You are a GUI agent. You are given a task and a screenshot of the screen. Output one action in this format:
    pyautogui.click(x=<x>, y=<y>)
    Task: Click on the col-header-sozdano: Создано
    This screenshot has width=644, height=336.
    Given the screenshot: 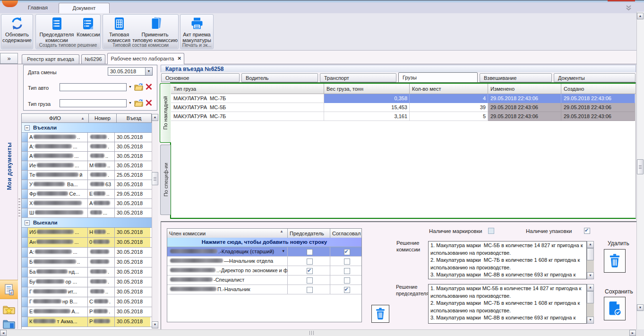 What is the action you would take?
    pyautogui.click(x=598, y=89)
    